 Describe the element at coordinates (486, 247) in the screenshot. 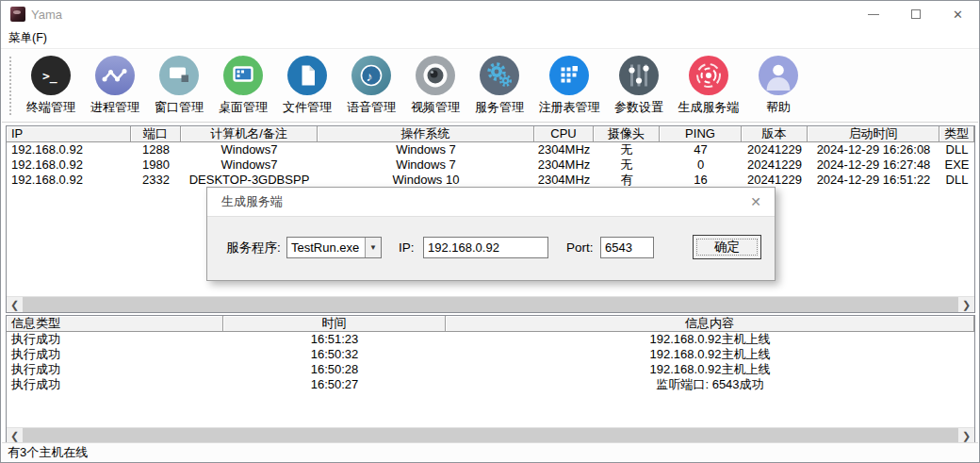

I see `ip-field` at that location.